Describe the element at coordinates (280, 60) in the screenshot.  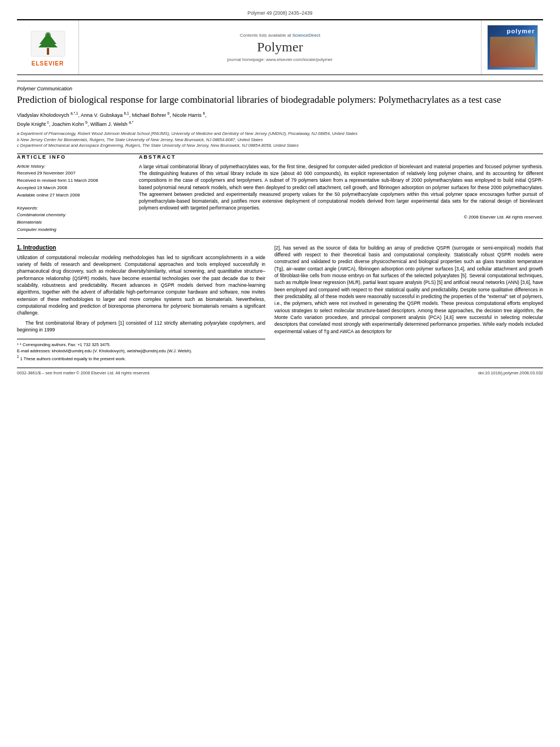
I see `journal-homepage: journal homepage: www.elsevier.com/locat…` at that location.